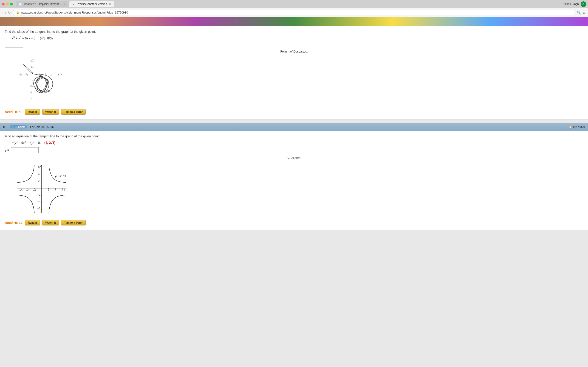  Describe the element at coordinates (577, 127) in the screenshot. I see `my-notes-button: 📋 My Notes` at that location.